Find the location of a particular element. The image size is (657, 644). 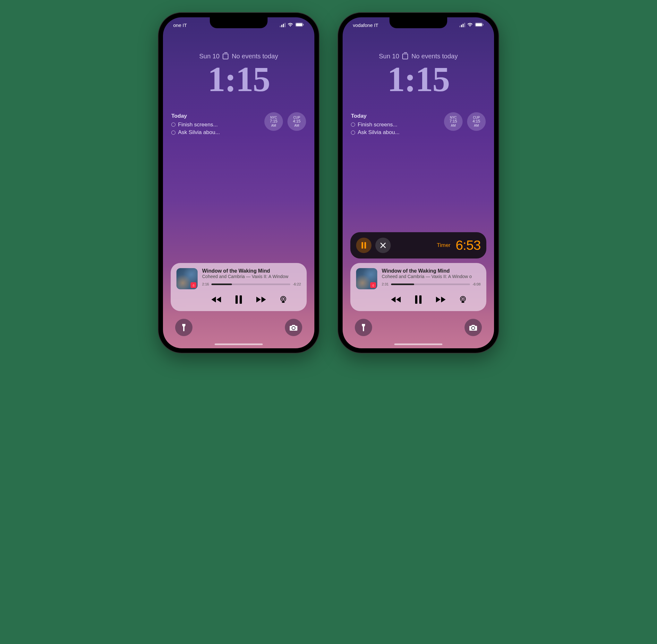

carrier-label: one IT is located at coordinates (180, 25).